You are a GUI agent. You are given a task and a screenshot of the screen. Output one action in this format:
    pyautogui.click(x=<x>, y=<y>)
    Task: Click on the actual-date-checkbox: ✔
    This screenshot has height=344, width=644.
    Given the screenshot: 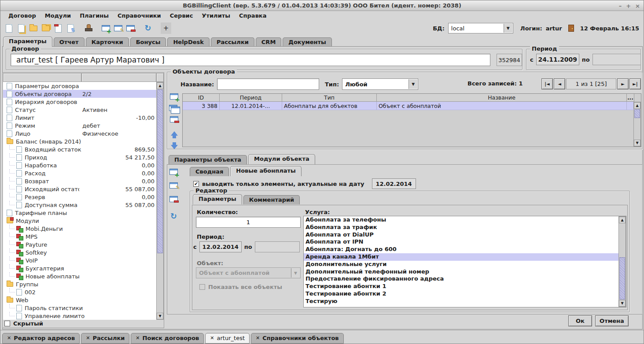 What is the action you would take?
    pyautogui.click(x=196, y=184)
    